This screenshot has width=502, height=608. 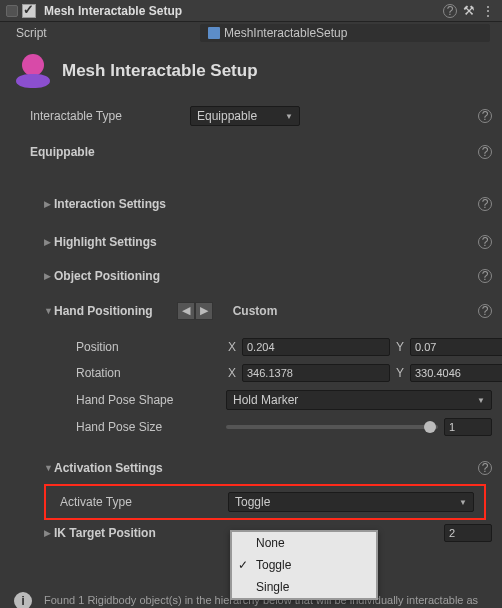 What do you see at coordinates (151, 373) in the screenshot?
I see `rotation-label: Rotation` at bounding box center [151, 373].